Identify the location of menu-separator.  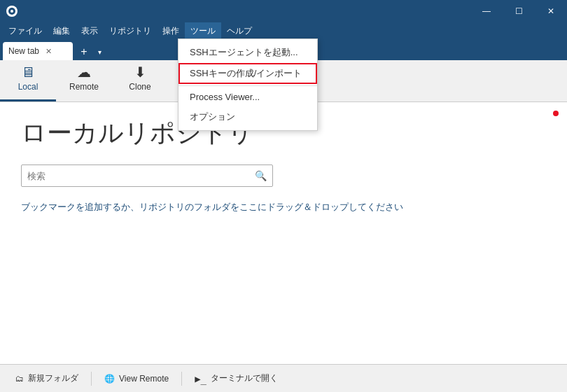
(248, 85).